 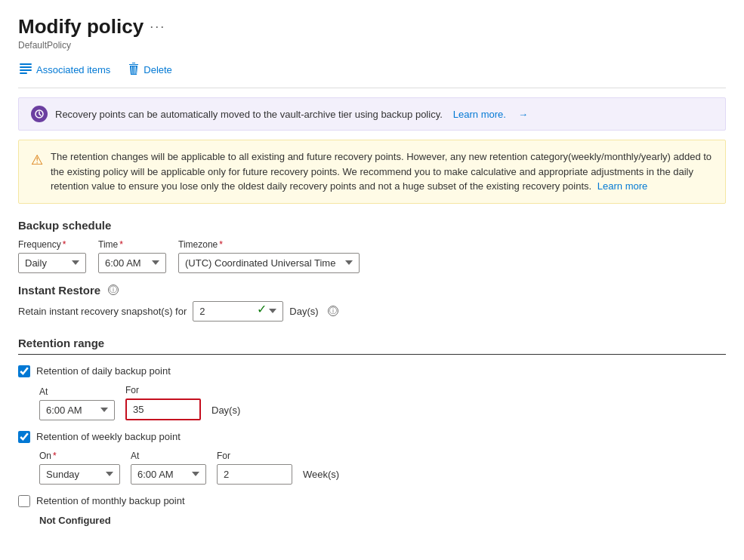 What do you see at coordinates (24, 501) in the screenshot?
I see `monthly-checkbox` at bounding box center [24, 501].